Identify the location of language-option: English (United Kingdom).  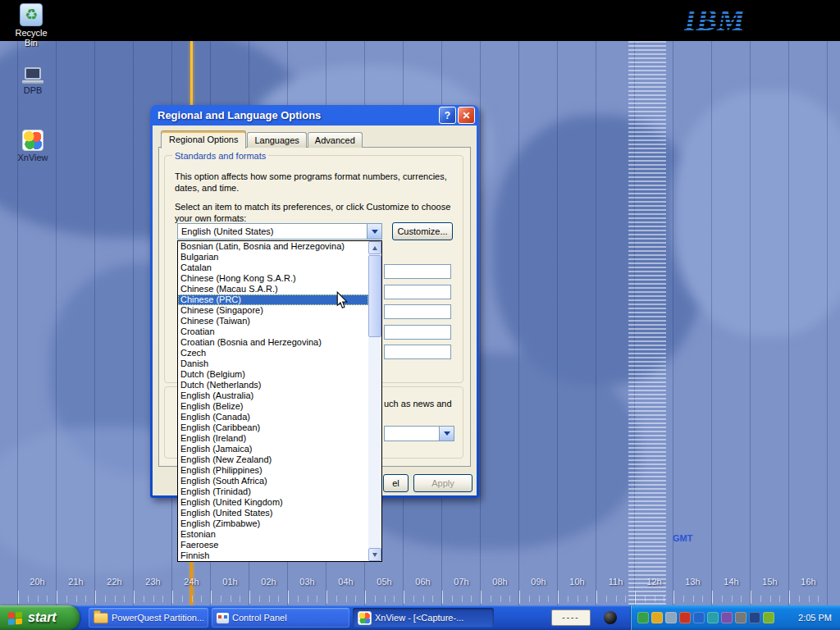
(273, 502).